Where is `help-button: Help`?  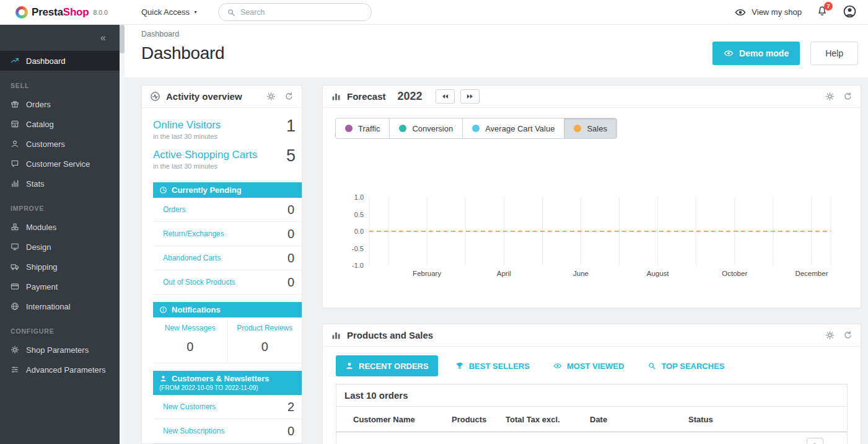
help-button: Help is located at coordinates (834, 53).